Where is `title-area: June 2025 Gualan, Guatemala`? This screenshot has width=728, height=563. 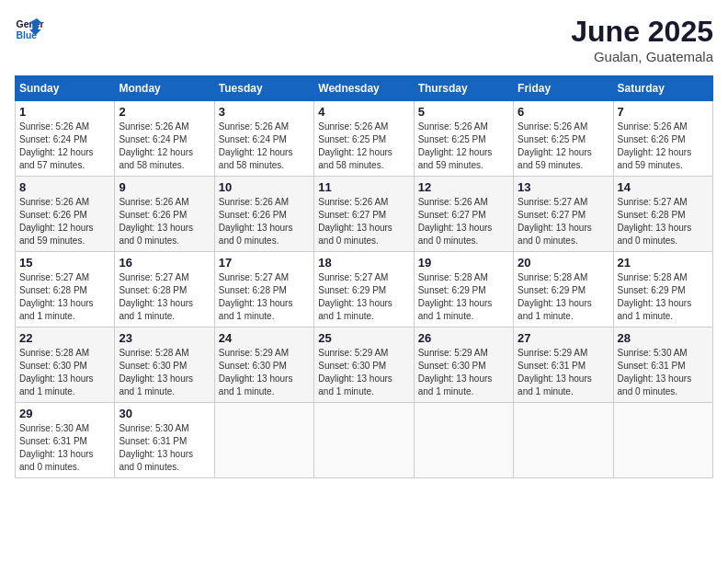
title-area: June 2025 Gualan, Guatemala is located at coordinates (642, 40).